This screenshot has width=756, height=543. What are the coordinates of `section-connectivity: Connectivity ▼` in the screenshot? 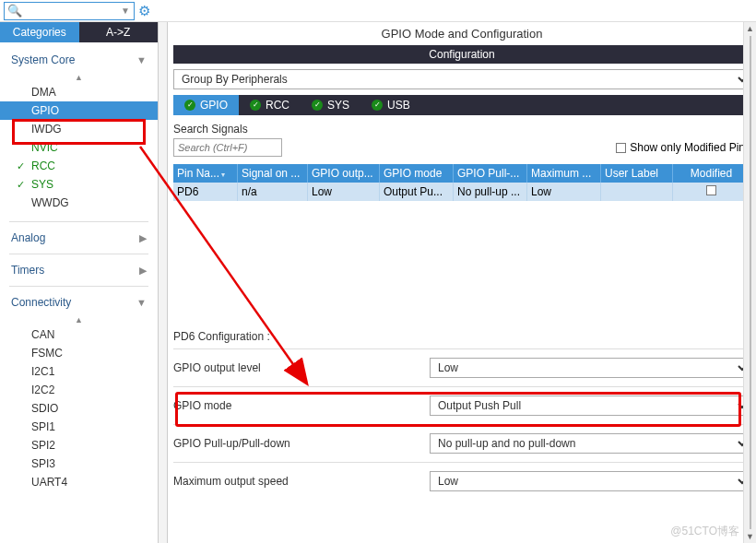 It's located at (79, 302).